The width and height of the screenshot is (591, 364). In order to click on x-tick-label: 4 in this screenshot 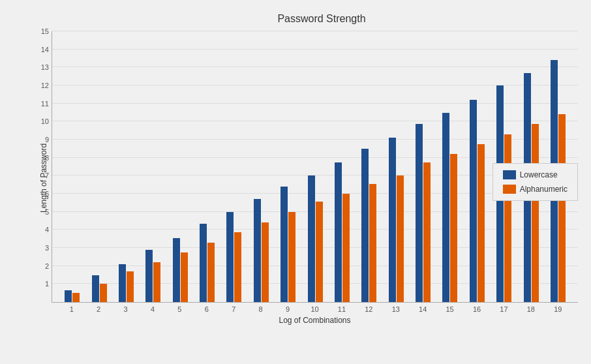, I will do `click(153, 309)`.